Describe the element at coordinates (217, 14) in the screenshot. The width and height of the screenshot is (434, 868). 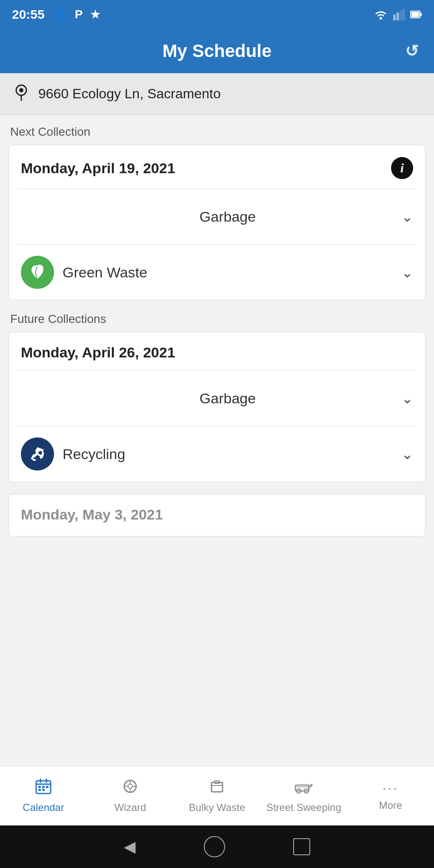
I see `status-bar: 20:55 👤 P ★` at that location.